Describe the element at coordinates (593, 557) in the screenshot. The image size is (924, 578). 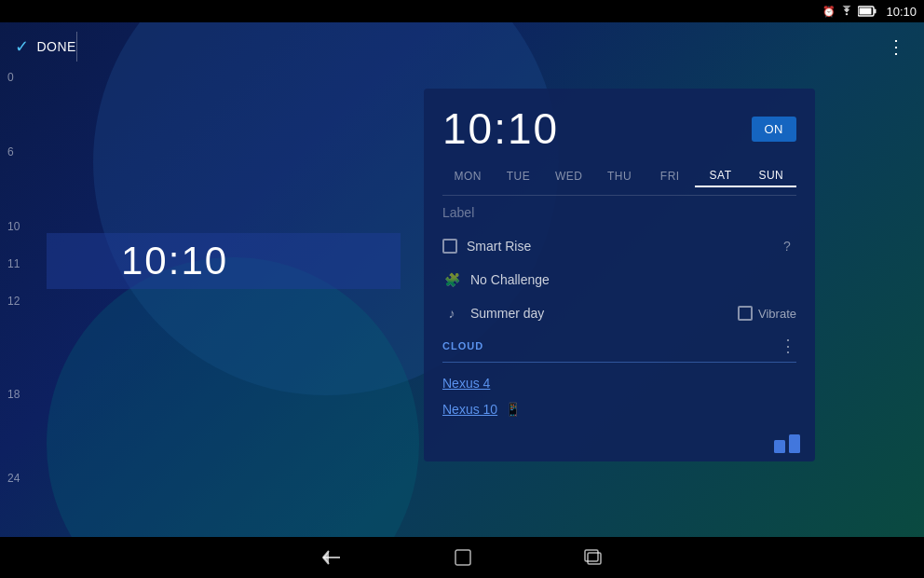
I see `recents-button` at that location.